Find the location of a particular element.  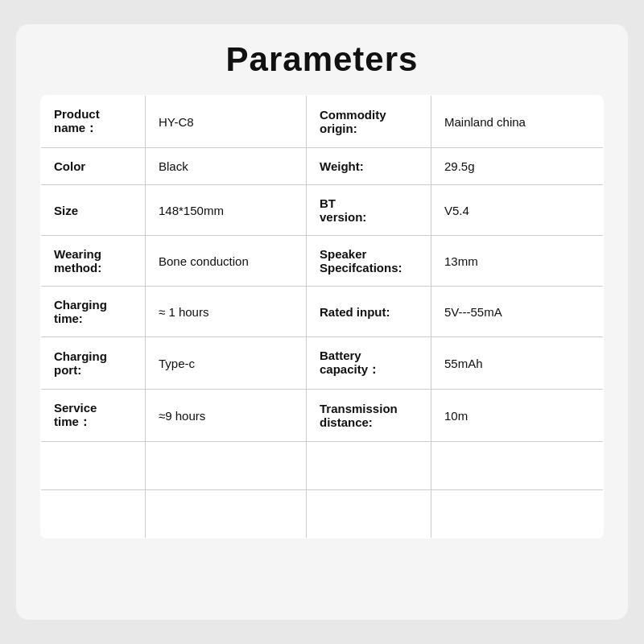

table-row: Product name：HY-C8Commodity origin:Mainl… is located at coordinates (322, 122).